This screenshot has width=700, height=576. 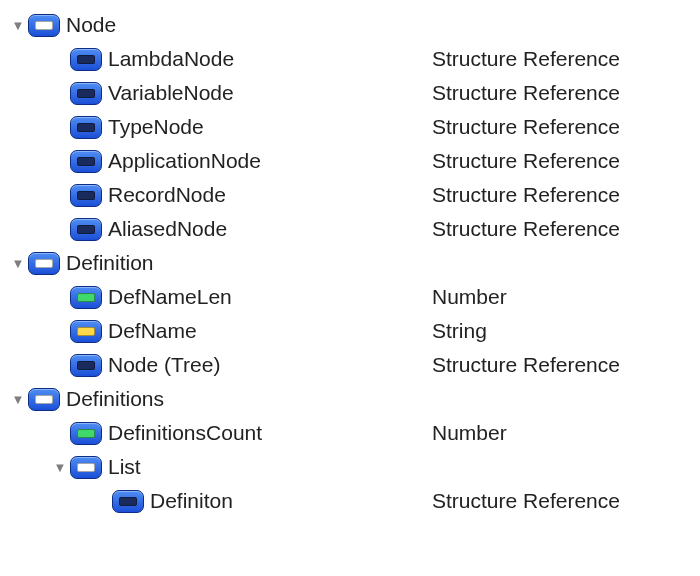 I want to click on field-name-label: Node, so click(x=91, y=25).